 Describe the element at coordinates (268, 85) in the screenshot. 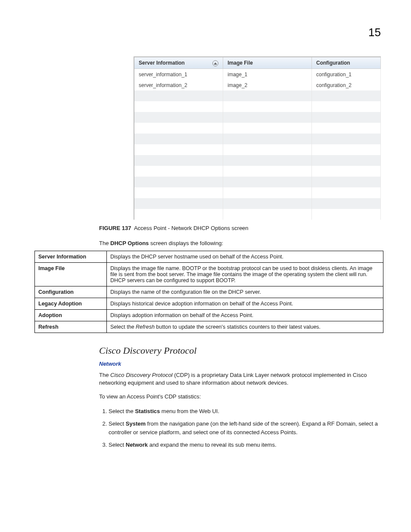

I see `cell: image_2` at that location.